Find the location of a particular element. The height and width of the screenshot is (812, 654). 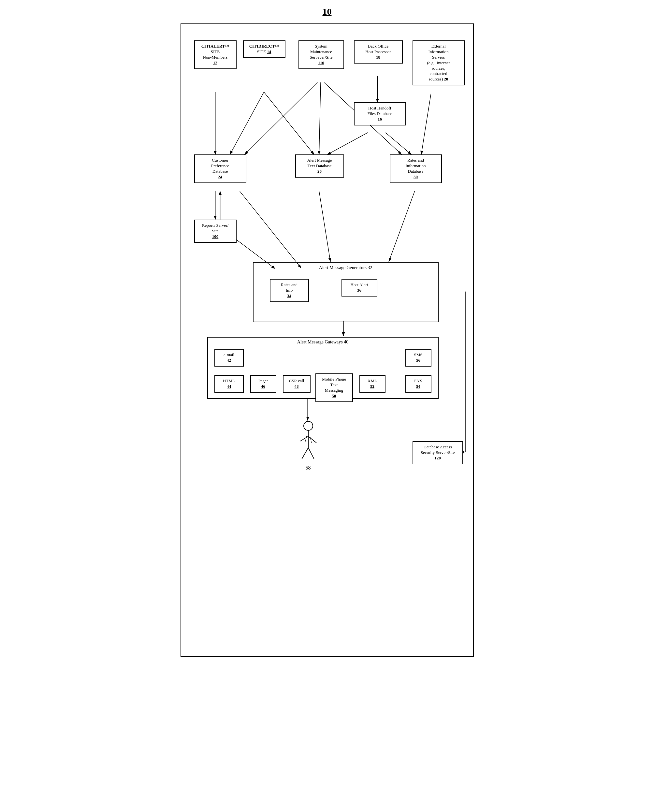

html-line1: HTML is located at coordinates (229, 381).